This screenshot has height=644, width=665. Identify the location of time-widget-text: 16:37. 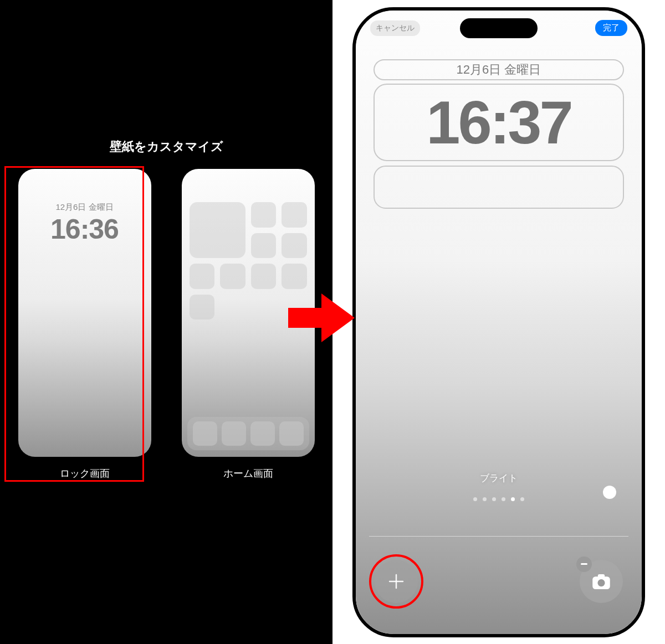
(499, 122).